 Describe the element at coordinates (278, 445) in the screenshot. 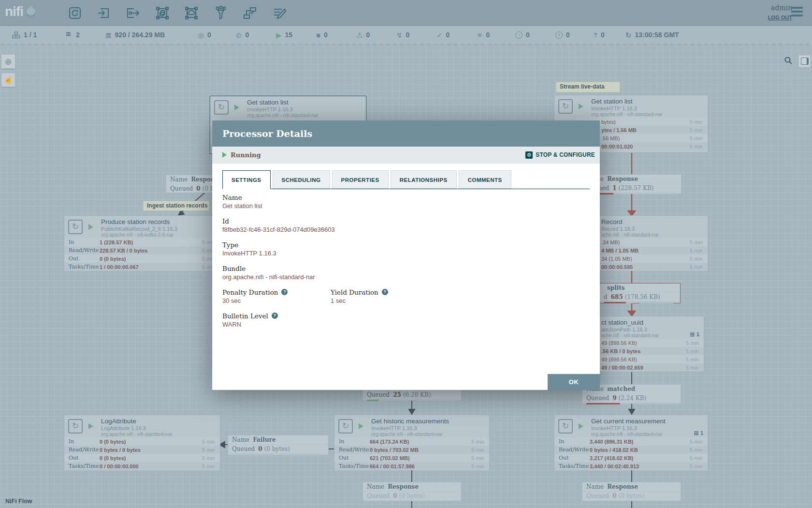

I see `connection-label-failure: NameFailure Queued0(0 bytes)` at that location.